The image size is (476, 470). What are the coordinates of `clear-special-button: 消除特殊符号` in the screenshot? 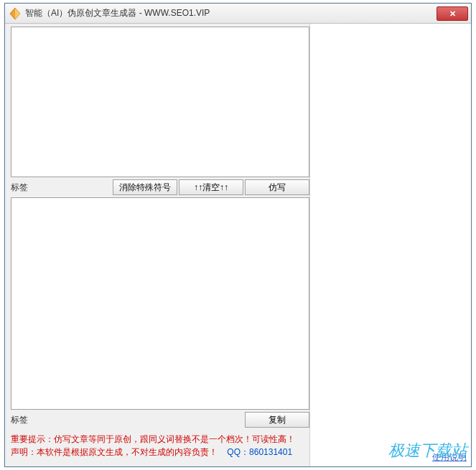 It's located at (145, 187).